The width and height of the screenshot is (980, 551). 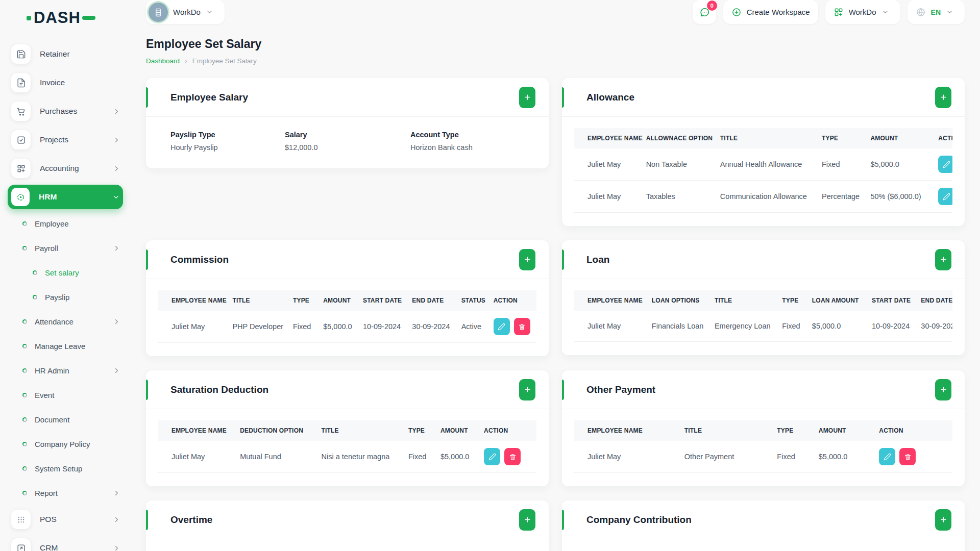 I want to click on breadcrumb: Dashboard › Employee Set Salary, so click(x=555, y=61).